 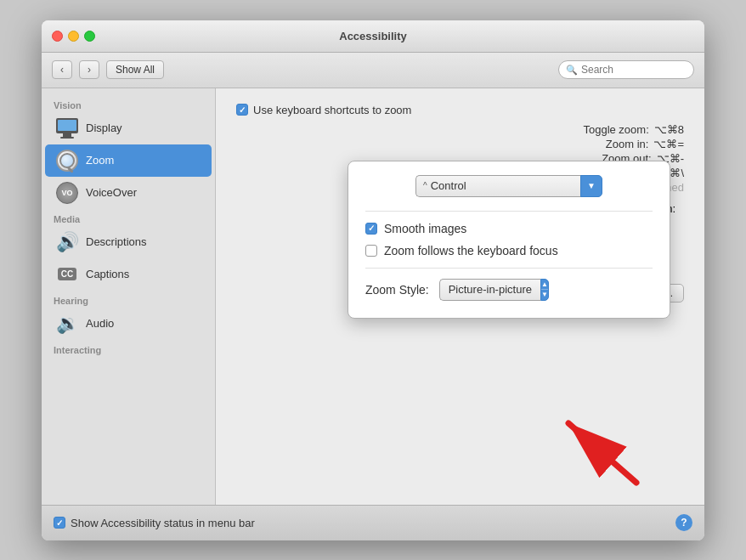 What do you see at coordinates (509, 290) in the screenshot?
I see `zoom-style-row: Zoom Style: Picture-in-picture ▲ ▼` at bounding box center [509, 290].